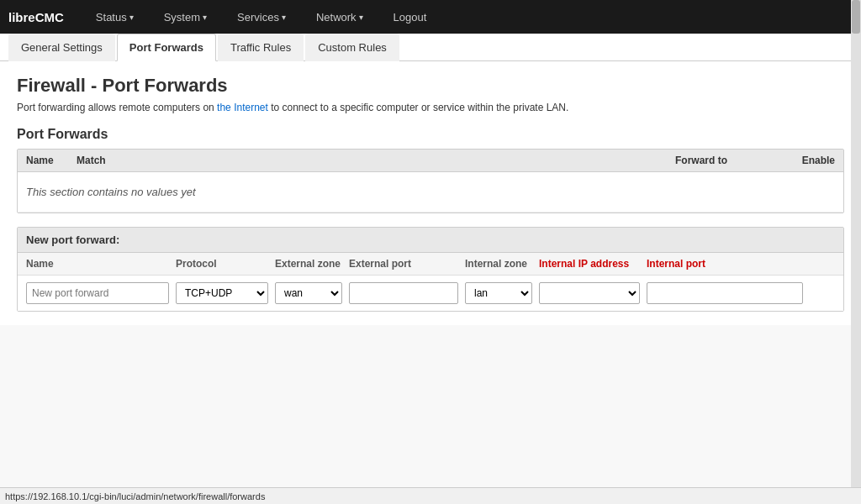  I want to click on col-hdr-int-ip: Internal IP address, so click(589, 264).